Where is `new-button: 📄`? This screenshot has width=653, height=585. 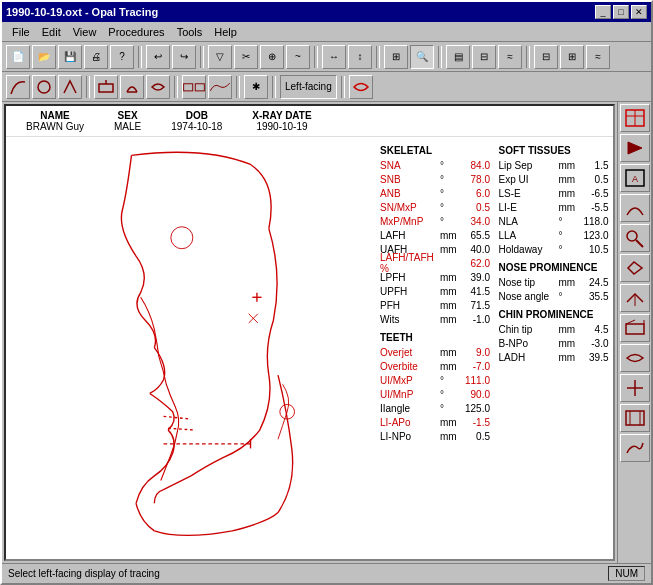 new-button: 📄 is located at coordinates (18, 57).